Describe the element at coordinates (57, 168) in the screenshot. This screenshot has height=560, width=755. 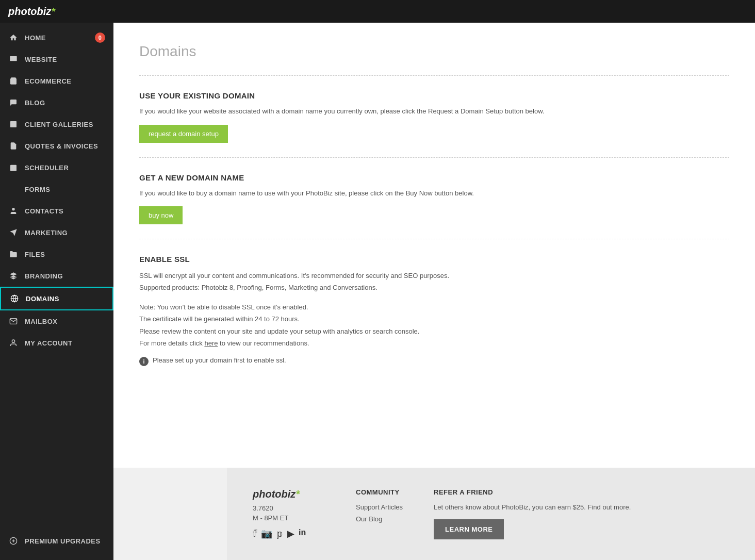
I see `sidebar-item-scheduler: SCHEDULER` at that location.